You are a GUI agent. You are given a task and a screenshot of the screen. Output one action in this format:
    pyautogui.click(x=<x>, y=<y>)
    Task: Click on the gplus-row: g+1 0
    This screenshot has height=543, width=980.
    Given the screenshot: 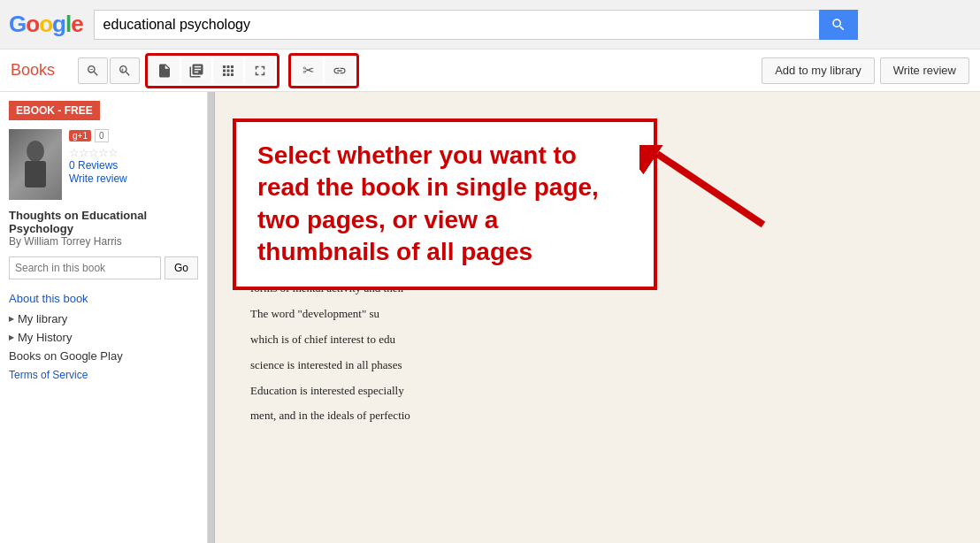 What is the action you would take?
    pyautogui.click(x=134, y=136)
    